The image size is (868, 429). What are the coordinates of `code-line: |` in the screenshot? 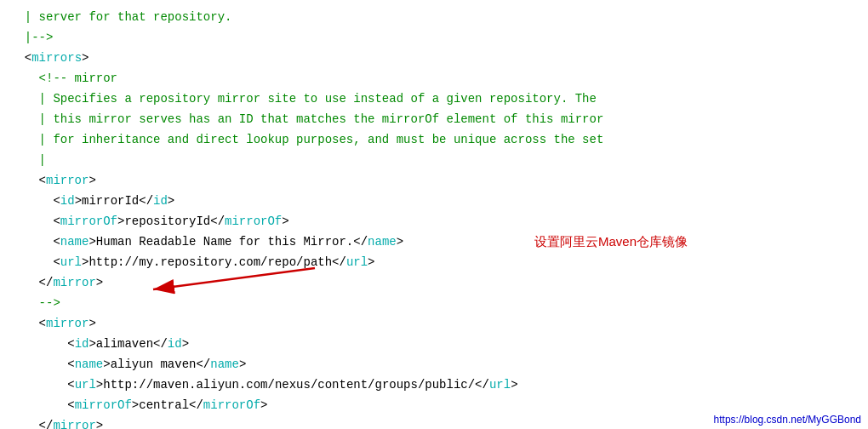 It's located at (434, 160).